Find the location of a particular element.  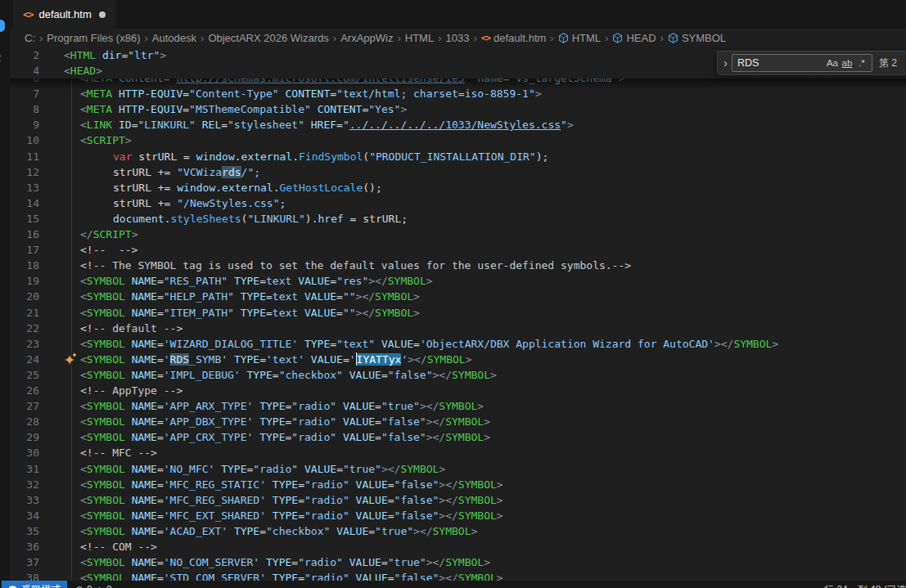

code-line: 37<SYMBOL NAME='NO_COM_SERVER' TYPE="rad… is located at coordinates (458, 563).